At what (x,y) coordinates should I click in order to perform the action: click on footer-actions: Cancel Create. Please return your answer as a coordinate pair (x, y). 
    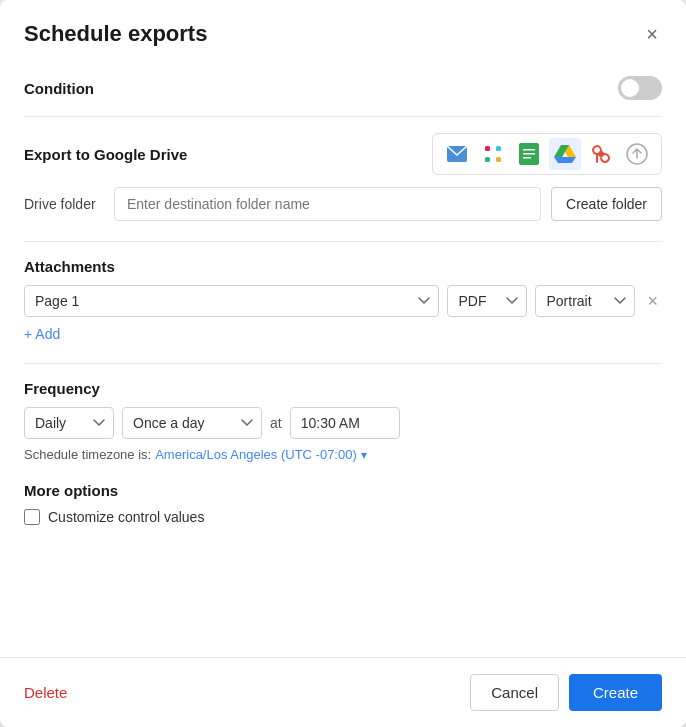
    Looking at the image, I should click on (566, 692).